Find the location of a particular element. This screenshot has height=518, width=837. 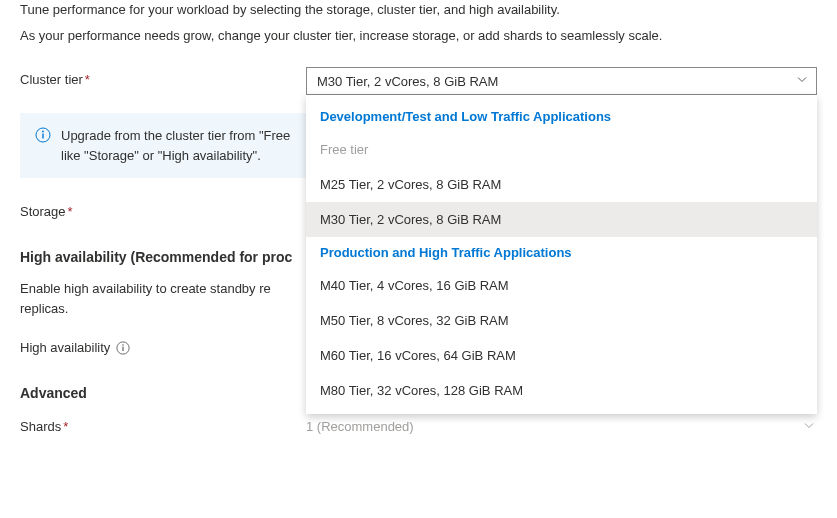

info-banner: Upgrade from the cluster tier from "Free… is located at coordinates (163, 146).